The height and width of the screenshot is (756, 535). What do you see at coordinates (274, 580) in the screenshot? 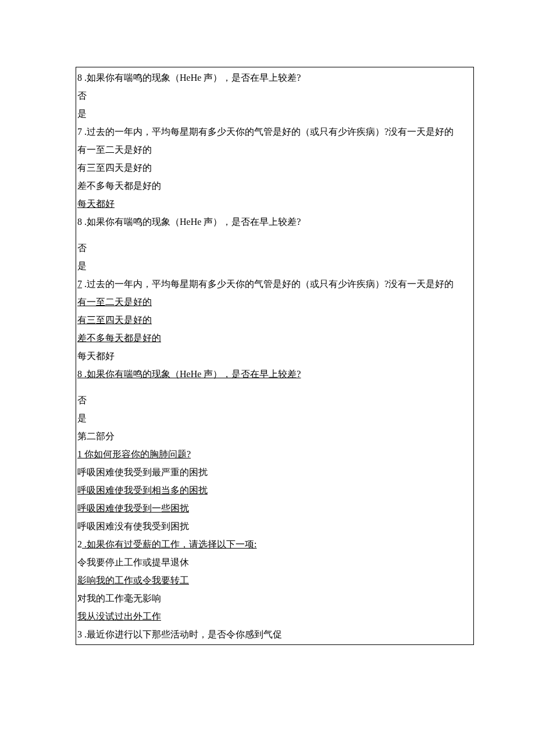
I see `option-affect-work: 影响我的工作或令我要转工` at bounding box center [274, 580].